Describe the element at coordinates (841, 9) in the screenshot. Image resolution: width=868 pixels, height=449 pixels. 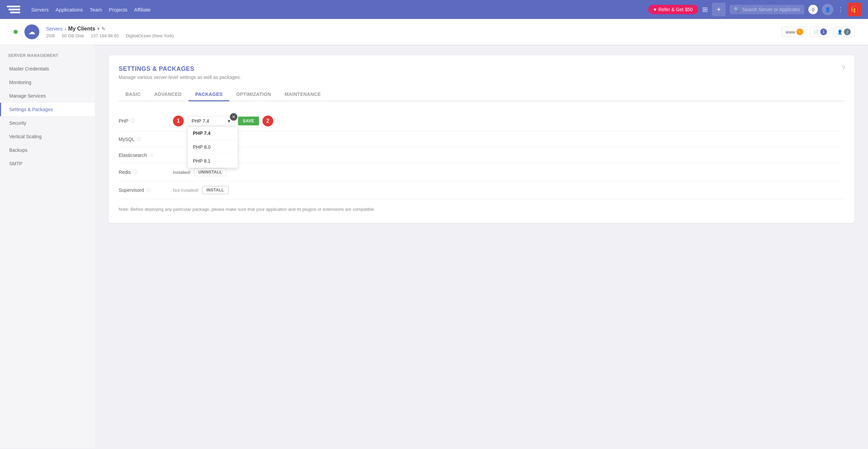
I see `more-options-icon: ⋮` at that location.